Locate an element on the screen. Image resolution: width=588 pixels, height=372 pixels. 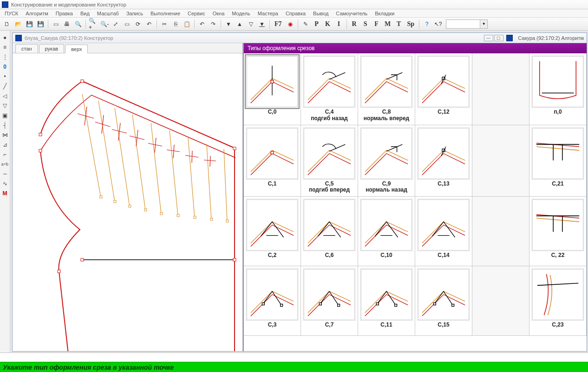
tab-рукав: рукав is located at coordinates (52, 48).